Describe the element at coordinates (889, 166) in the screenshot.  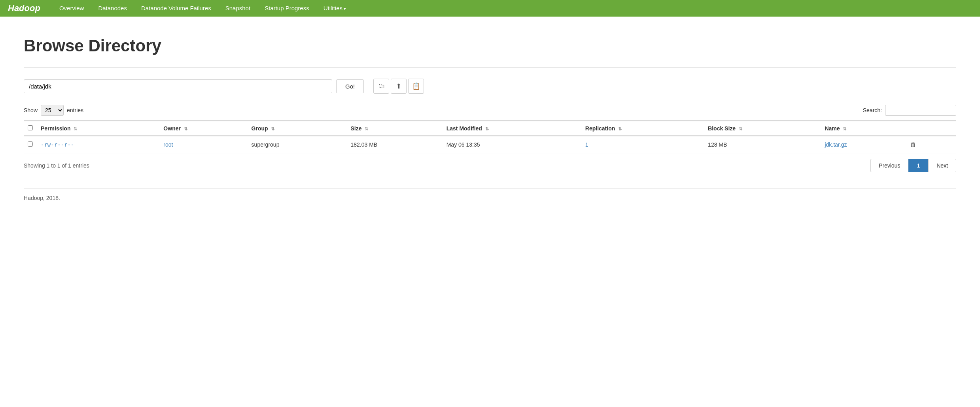
I see `previous-button: Previous` at that location.